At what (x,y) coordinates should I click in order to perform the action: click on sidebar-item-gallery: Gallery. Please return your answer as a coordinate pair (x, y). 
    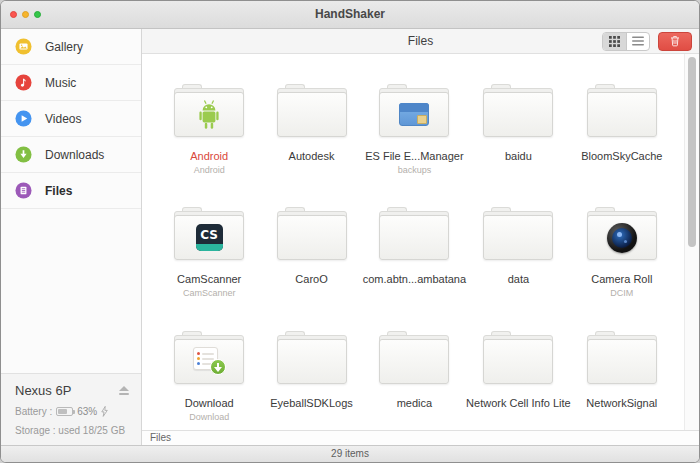
    Looking at the image, I should click on (71, 47).